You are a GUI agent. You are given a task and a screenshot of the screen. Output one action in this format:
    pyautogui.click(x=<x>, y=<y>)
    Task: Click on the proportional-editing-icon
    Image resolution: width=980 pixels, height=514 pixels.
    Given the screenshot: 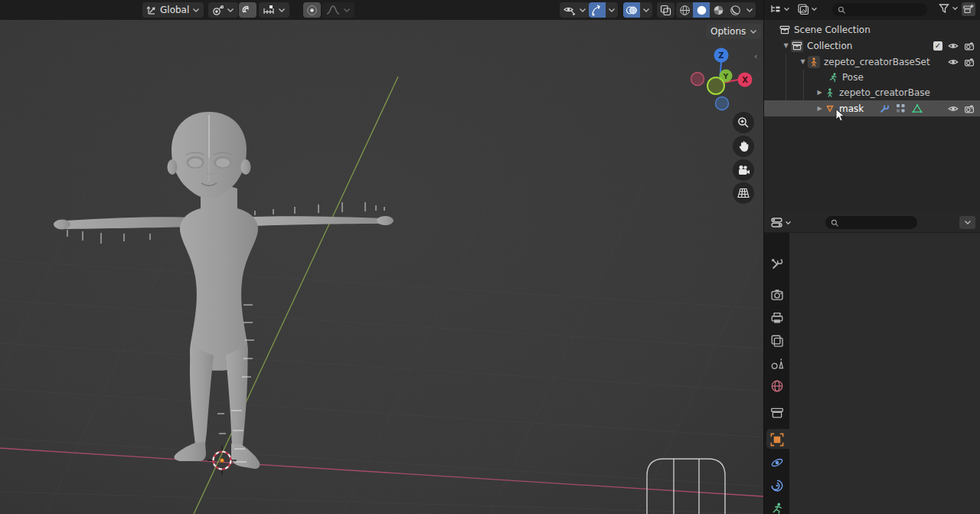 What is the action you would take?
    pyautogui.click(x=312, y=11)
    